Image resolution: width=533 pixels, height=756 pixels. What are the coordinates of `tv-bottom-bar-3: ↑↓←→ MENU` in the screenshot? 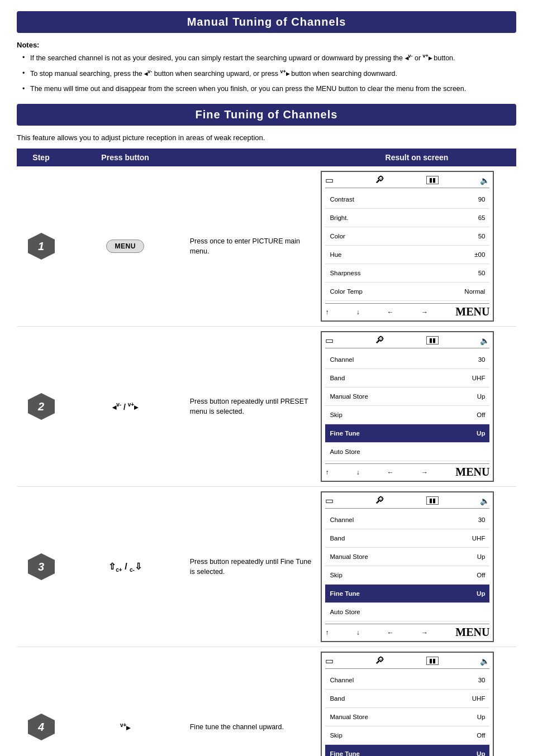 It's located at (407, 631).